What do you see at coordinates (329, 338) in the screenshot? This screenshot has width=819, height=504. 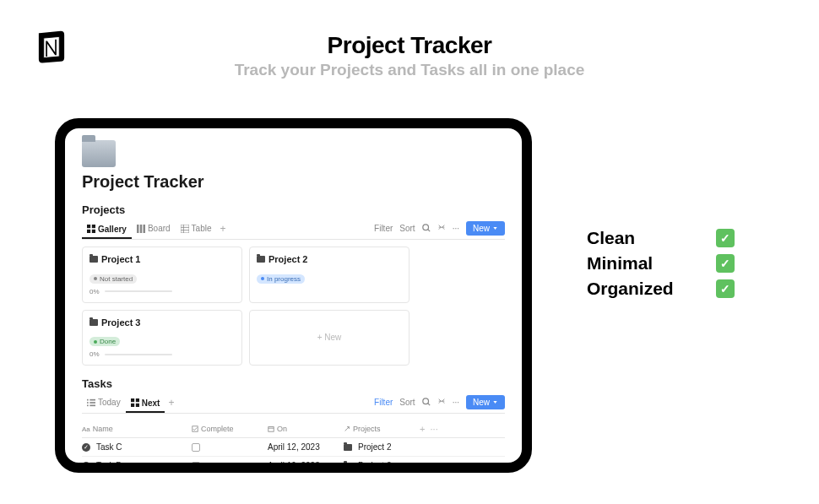 I see `new-project-card: + New` at bounding box center [329, 338].